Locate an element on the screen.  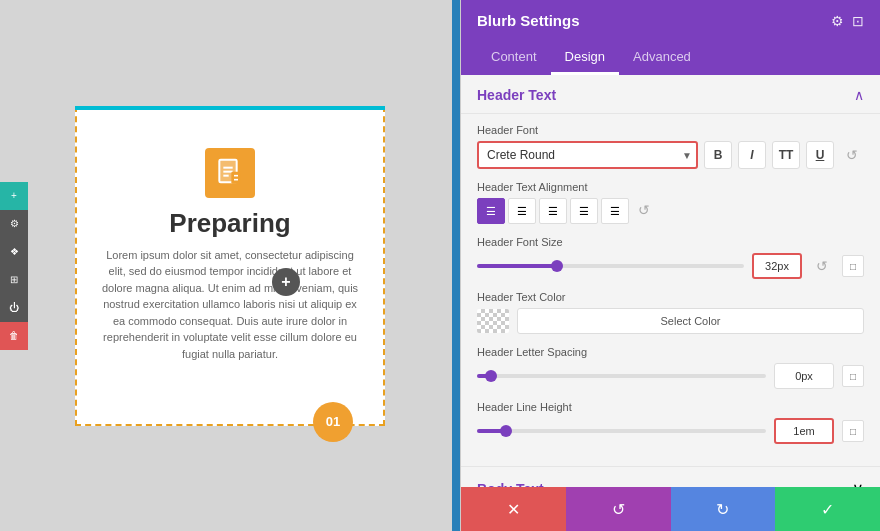
line-height-device-btn: □ is located at coordinates (853, 431).